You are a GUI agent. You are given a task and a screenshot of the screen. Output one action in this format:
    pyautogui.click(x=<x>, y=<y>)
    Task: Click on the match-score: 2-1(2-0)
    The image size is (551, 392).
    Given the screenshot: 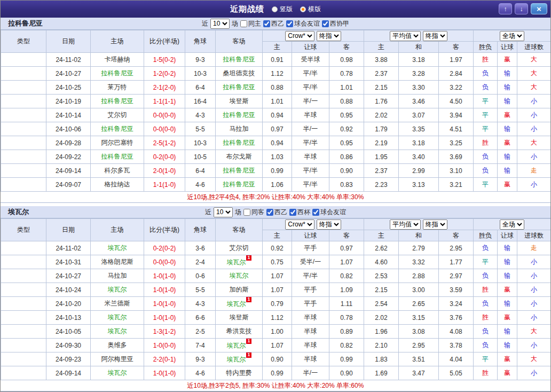 What is the action you would take?
    pyautogui.click(x=164, y=88)
    